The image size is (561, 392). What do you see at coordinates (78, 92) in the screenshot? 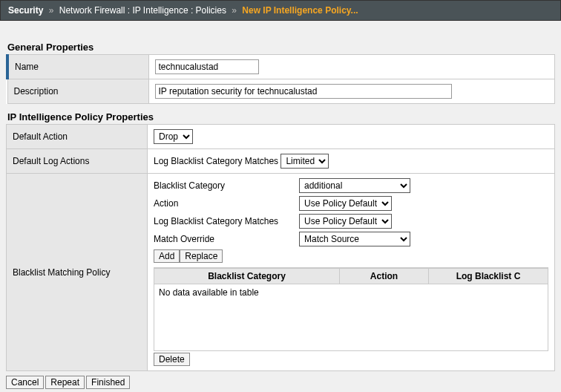
I see `description-label: Description` at bounding box center [78, 92].